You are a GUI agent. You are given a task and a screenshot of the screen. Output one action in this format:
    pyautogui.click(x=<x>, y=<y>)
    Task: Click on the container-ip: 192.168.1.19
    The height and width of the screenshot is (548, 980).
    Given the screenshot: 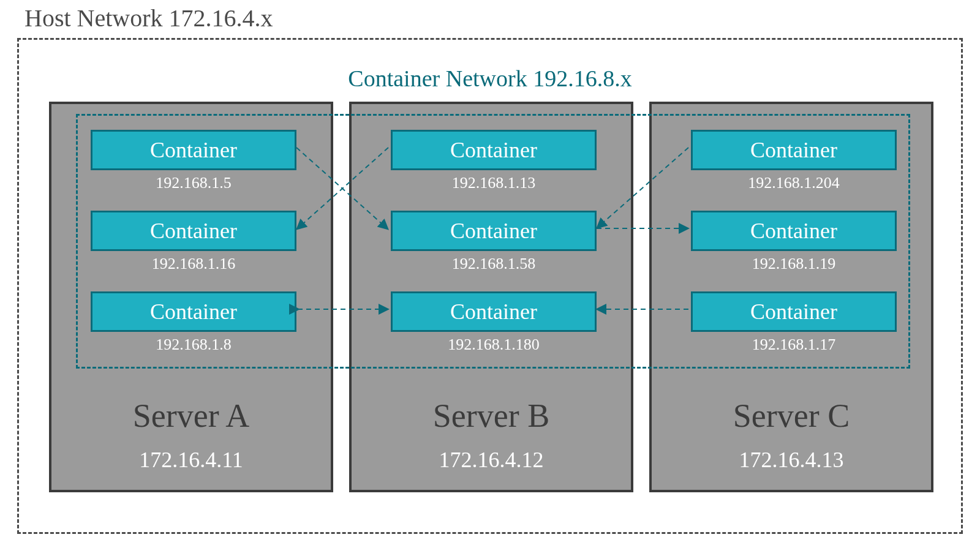 What is the action you would take?
    pyautogui.click(x=794, y=264)
    